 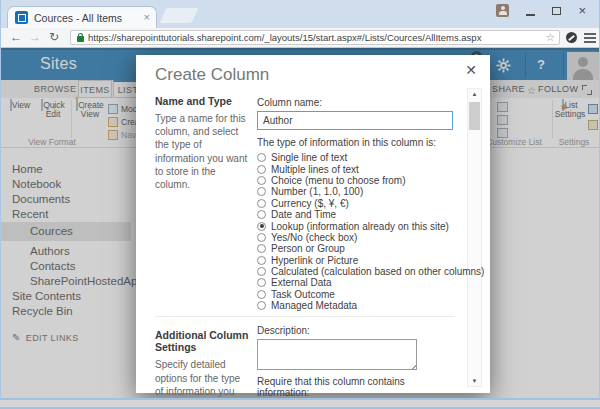 What do you see at coordinates (474, 381) in the screenshot?
I see `scroll-down-icon: ▼` at bounding box center [474, 381].